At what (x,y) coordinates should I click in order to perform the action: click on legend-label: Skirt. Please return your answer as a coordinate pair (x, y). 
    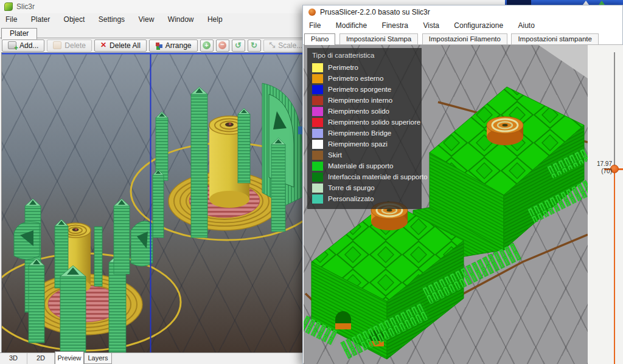
    Looking at the image, I should click on (335, 155).